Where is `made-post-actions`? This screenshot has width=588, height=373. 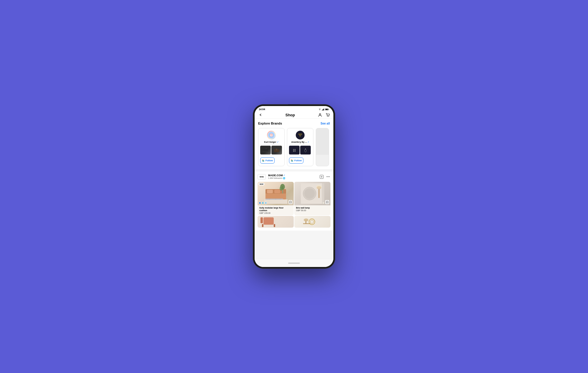
made-post-actions is located at coordinates (325, 177).